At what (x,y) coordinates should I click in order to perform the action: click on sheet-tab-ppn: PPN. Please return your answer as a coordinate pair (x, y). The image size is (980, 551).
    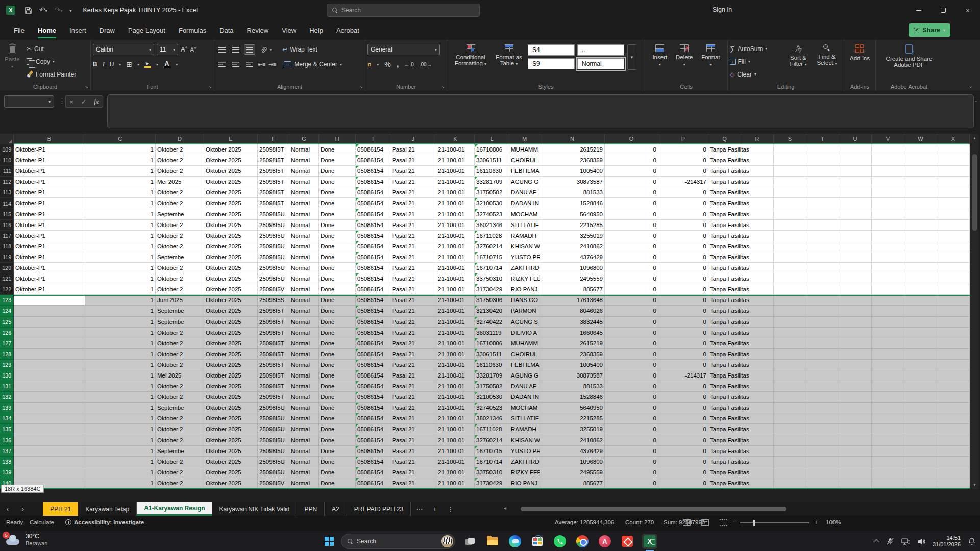
    Looking at the image, I should click on (311, 509).